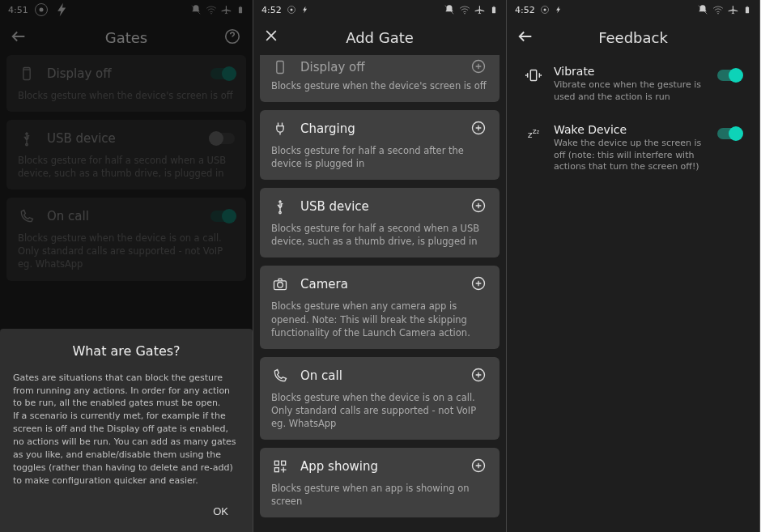  I want to click on camera-icon, so click(280, 284).